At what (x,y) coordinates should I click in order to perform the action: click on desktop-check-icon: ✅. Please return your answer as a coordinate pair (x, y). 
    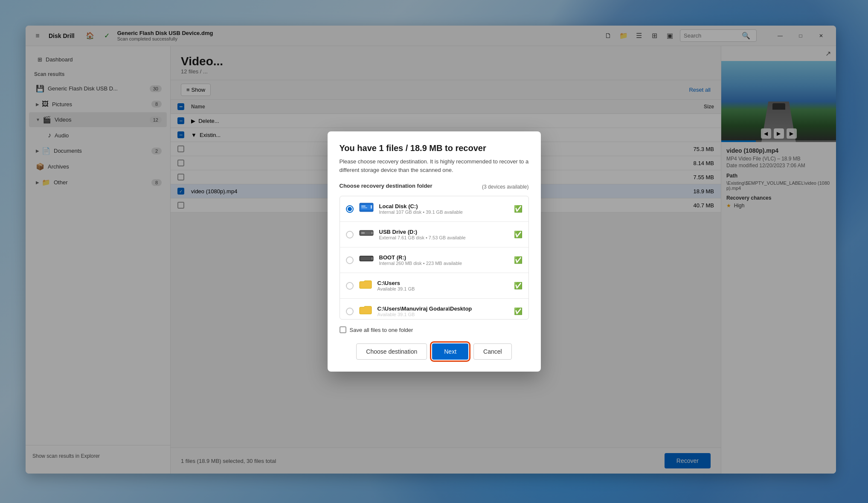
    Looking at the image, I should click on (518, 311).